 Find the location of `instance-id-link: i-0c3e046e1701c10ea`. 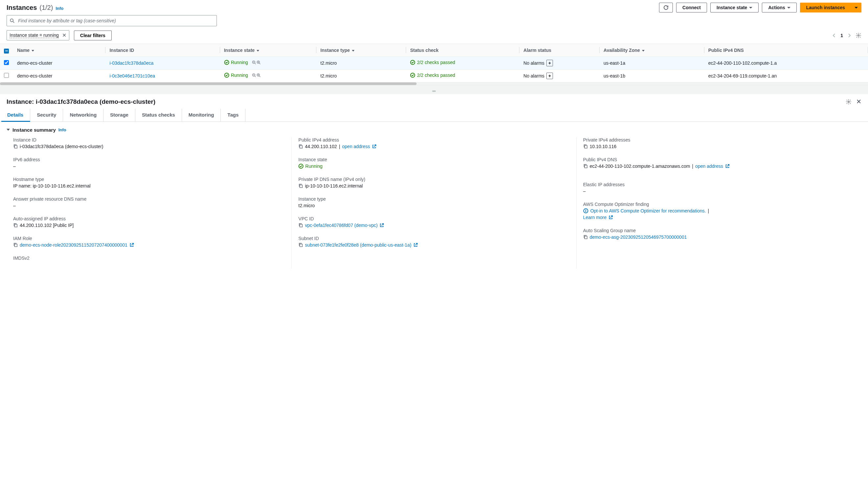

instance-id-link: i-0c3e046e1701c10ea is located at coordinates (132, 76).